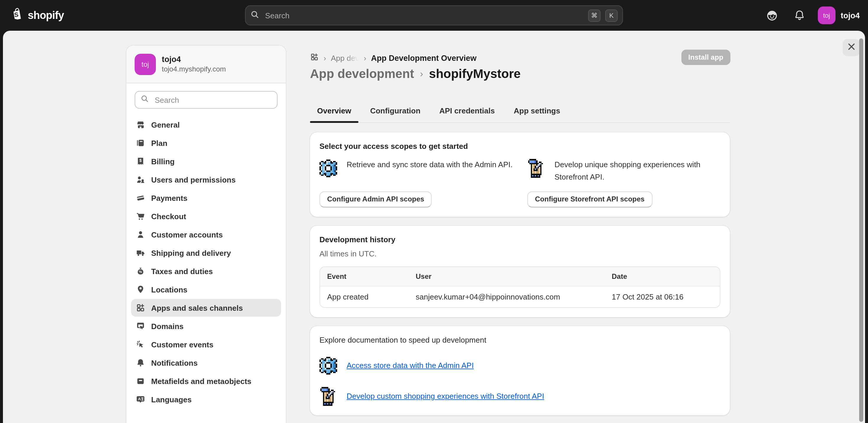  What do you see at coordinates (861, 230) in the screenshot?
I see `vertical-scrollbar` at bounding box center [861, 230].